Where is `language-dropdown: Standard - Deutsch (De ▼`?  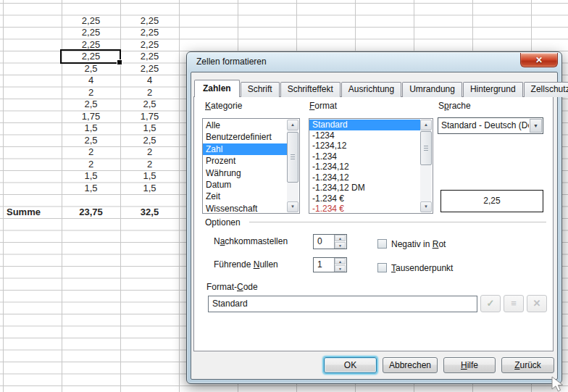
language-dropdown: Standard - Deutsch (De ▼ is located at coordinates (490, 126).